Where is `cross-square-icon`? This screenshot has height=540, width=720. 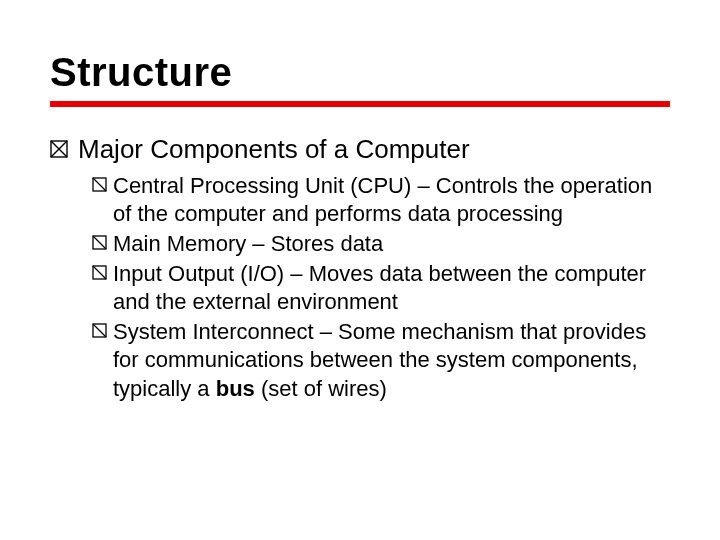 cross-square-icon is located at coordinates (59, 149).